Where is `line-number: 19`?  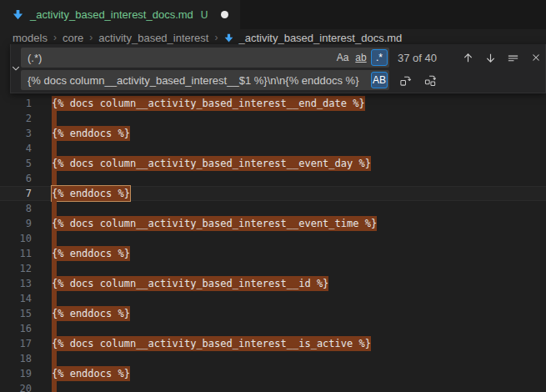 line-number: 19 is located at coordinates (16, 374).